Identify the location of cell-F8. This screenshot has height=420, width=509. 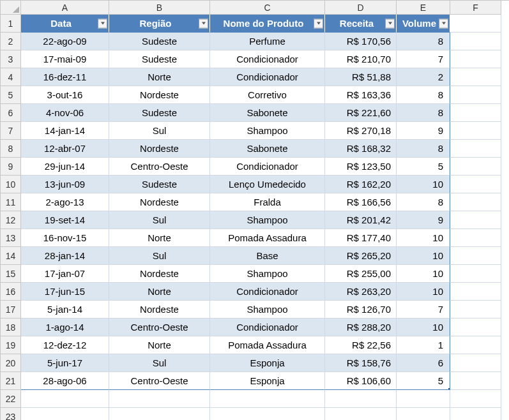
(476, 149).